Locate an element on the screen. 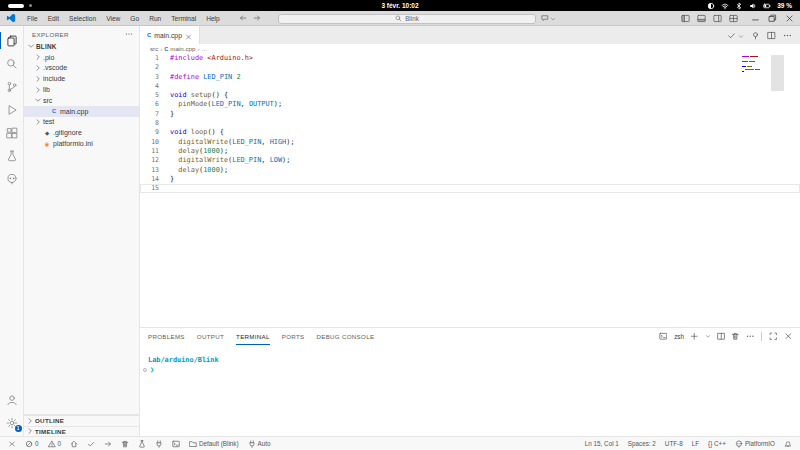 This screenshot has width=800, height=450. window-restore-button is located at coordinates (772, 18).